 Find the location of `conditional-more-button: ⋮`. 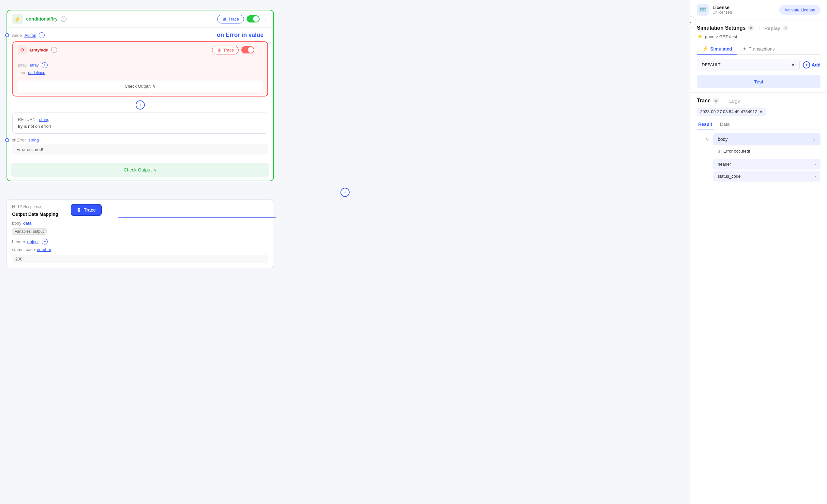

conditional-more-button: ⋮ is located at coordinates (265, 19).